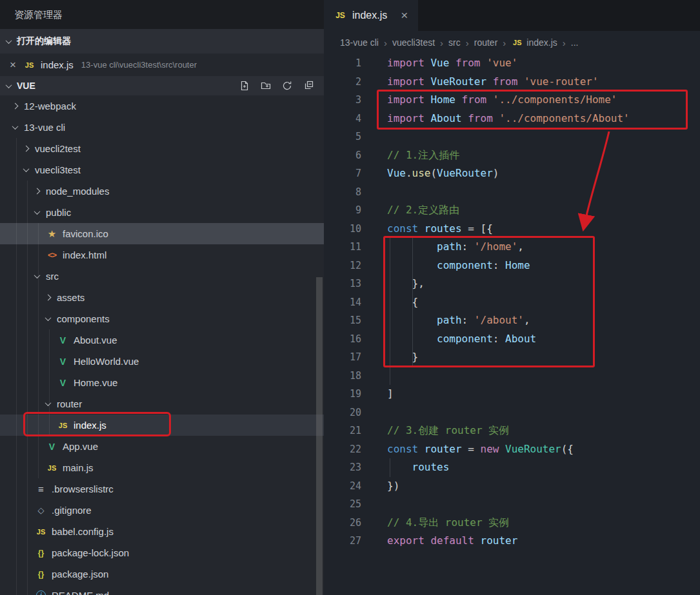  What do you see at coordinates (512, 450) in the screenshot?
I see `code-line-22: 22const router = new VueRouter({` at bounding box center [512, 450].